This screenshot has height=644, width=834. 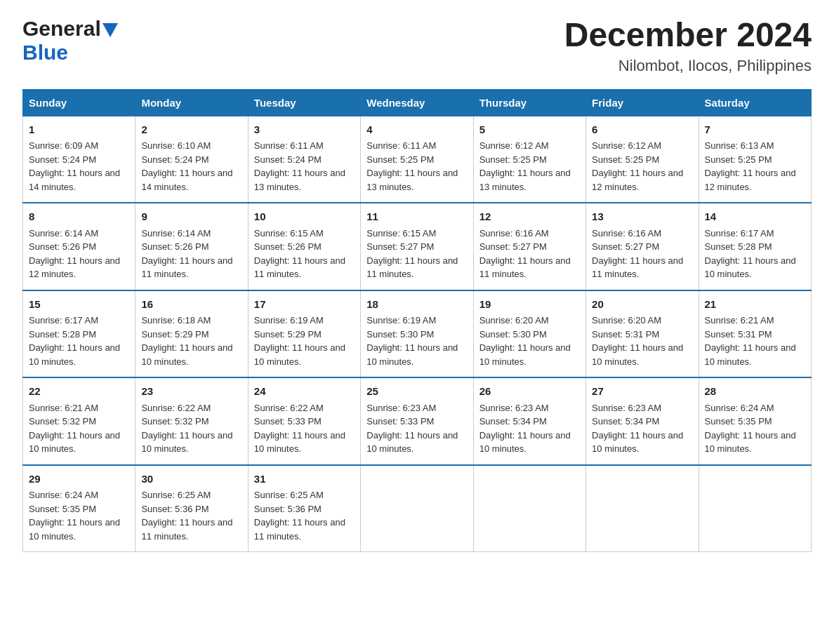 What do you see at coordinates (187, 166) in the screenshot?
I see `day-info: Sunrise: 6:10 AMSunset: 5:24 PMDaylight:…` at bounding box center [187, 166].